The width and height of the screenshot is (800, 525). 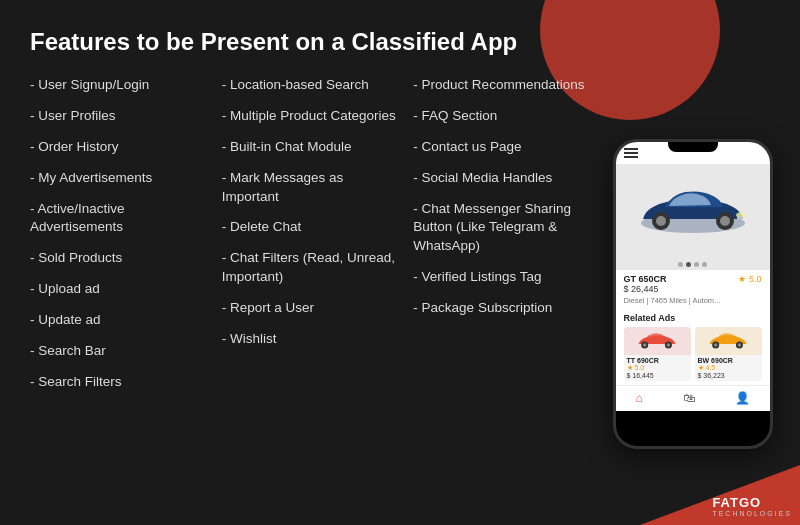 What do you see at coordinates (121, 86) in the screenshot?
I see `list-item: User Signup/Login` at bounding box center [121, 86].